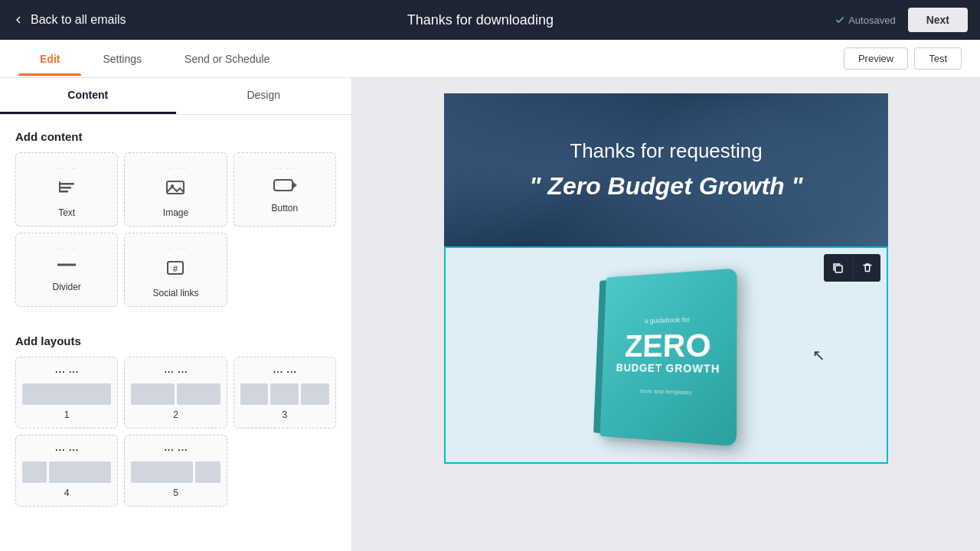  I want to click on text-icon, so click(67, 190).